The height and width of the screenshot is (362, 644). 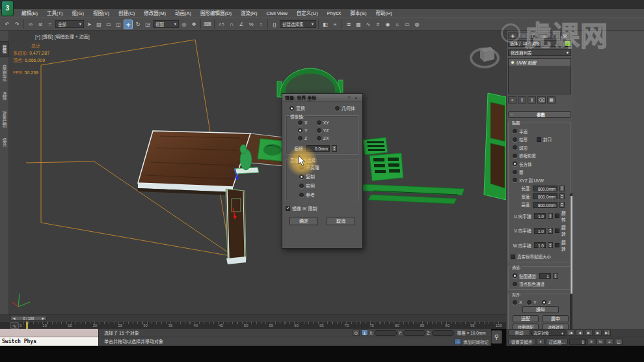 What do you see at coordinates (533, 35) in the screenshot?
I see `tab-hierarchy-icon: ⬡` at bounding box center [533, 35].